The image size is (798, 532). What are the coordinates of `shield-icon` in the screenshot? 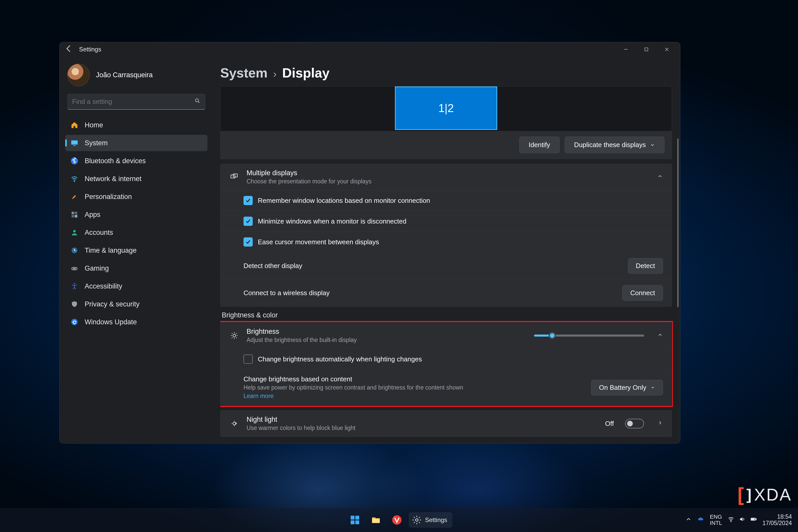 It's located at (74, 304).